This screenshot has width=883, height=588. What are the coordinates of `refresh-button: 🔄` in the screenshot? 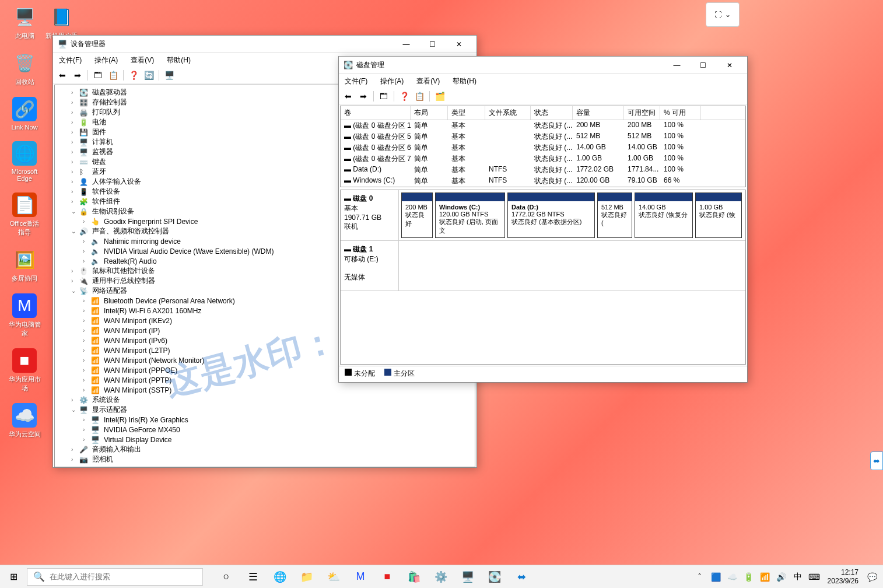 It's located at (149, 75).